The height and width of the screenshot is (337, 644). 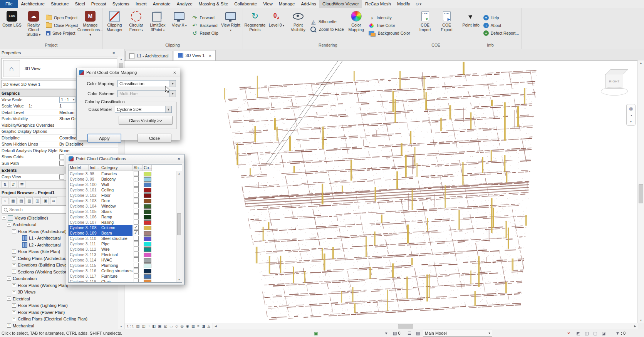 I want to click on view-control-temporary-view-properties: ▥, so click(x=193, y=326).